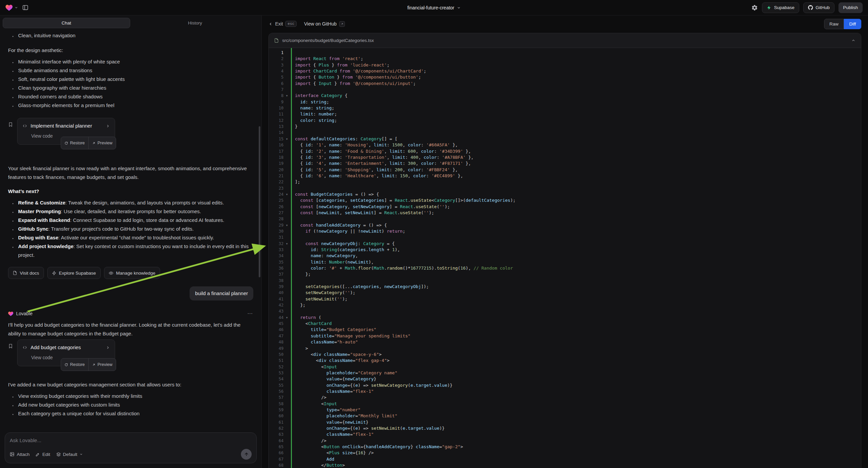 This screenshot has width=868, height=468. What do you see at coordinates (195, 23) in the screenshot?
I see `tab-history: History` at bounding box center [195, 23].